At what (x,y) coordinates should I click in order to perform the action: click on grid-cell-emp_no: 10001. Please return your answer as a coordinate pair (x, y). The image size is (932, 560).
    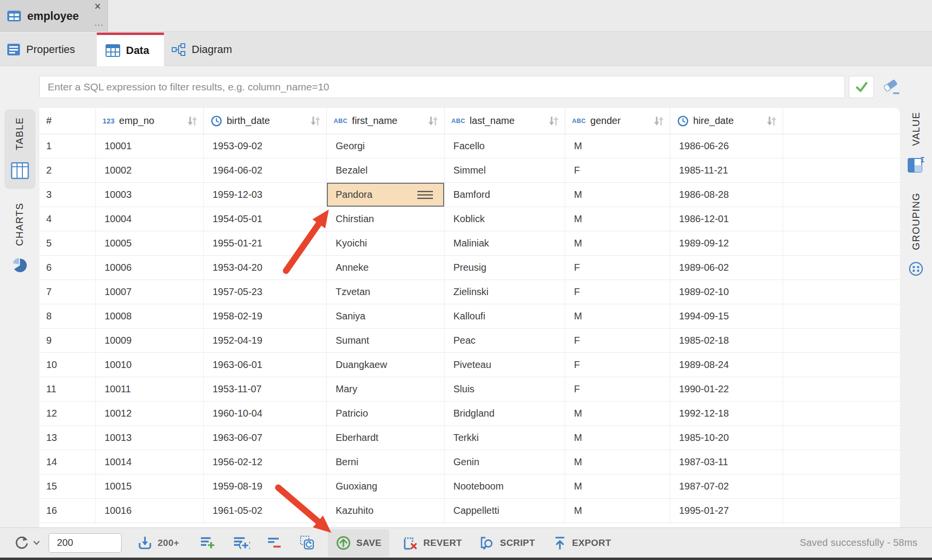
    Looking at the image, I should click on (150, 146).